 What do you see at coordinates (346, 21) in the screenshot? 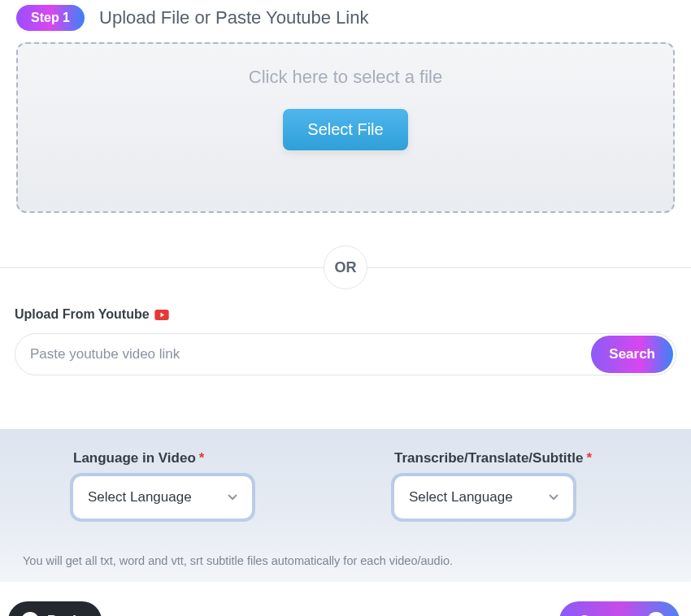
I see `step-header: Step 1 Upload File or Paste Youtube Link` at bounding box center [346, 21].